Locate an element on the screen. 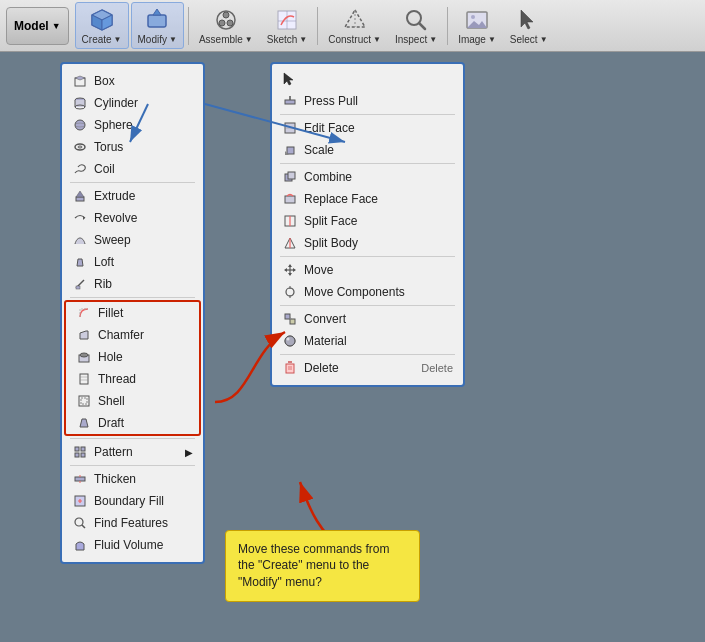 This screenshot has height=642, width=705. edit-face-label: Edit Face is located at coordinates (330, 128).